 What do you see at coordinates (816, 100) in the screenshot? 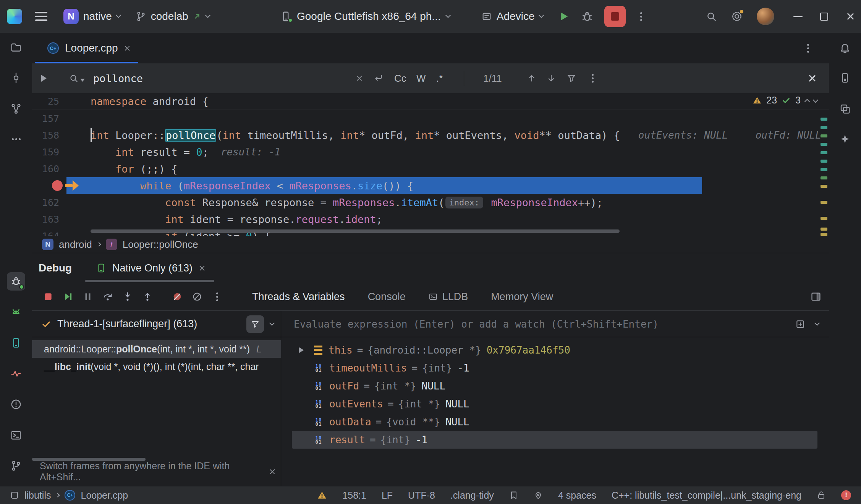
I see `next-problem-icon` at bounding box center [816, 100].